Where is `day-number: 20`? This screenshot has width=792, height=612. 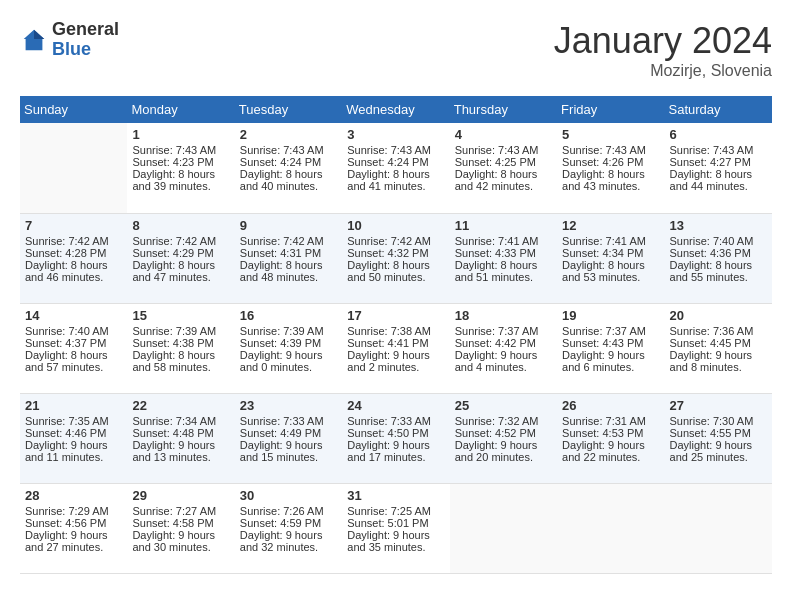 day-number: 20 is located at coordinates (718, 316).